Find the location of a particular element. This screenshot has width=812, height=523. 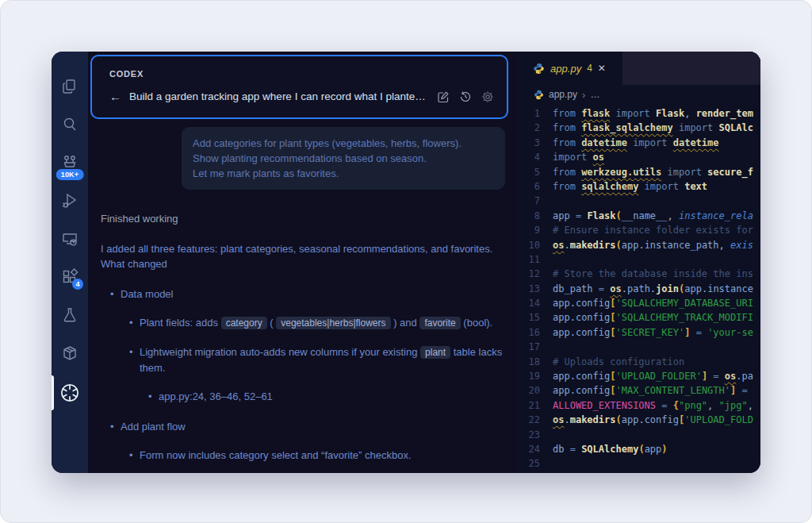

tab-app-py: app.py 4 ✕ is located at coordinates (569, 68).